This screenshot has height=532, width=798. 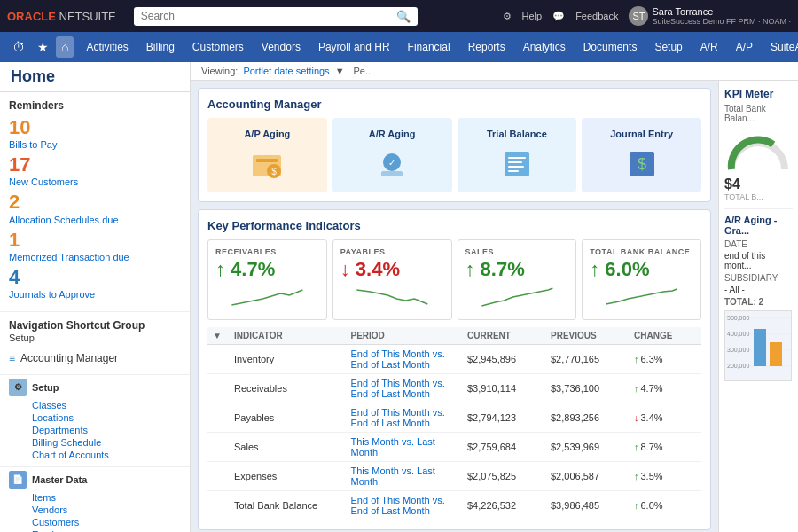 I want to click on trial-balance-card: Trial Balance, so click(x=518, y=155).